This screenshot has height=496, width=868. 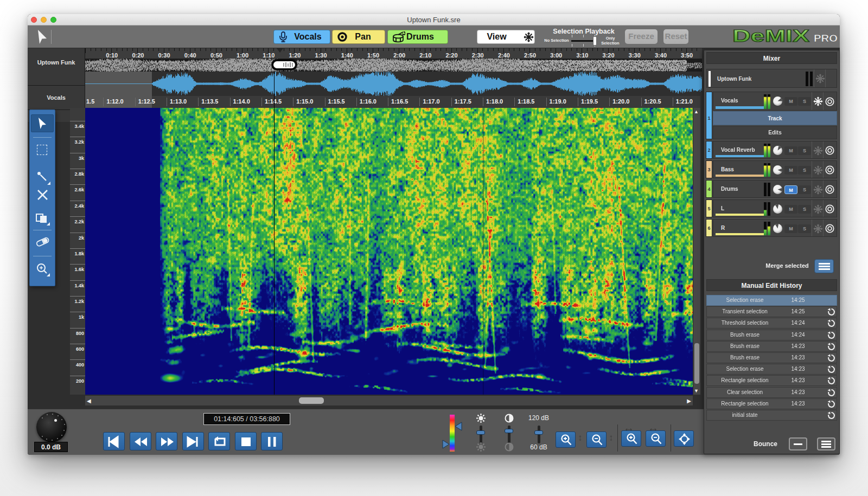 What do you see at coordinates (826, 38) in the screenshot?
I see `svg-text: PRO` at bounding box center [826, 38].